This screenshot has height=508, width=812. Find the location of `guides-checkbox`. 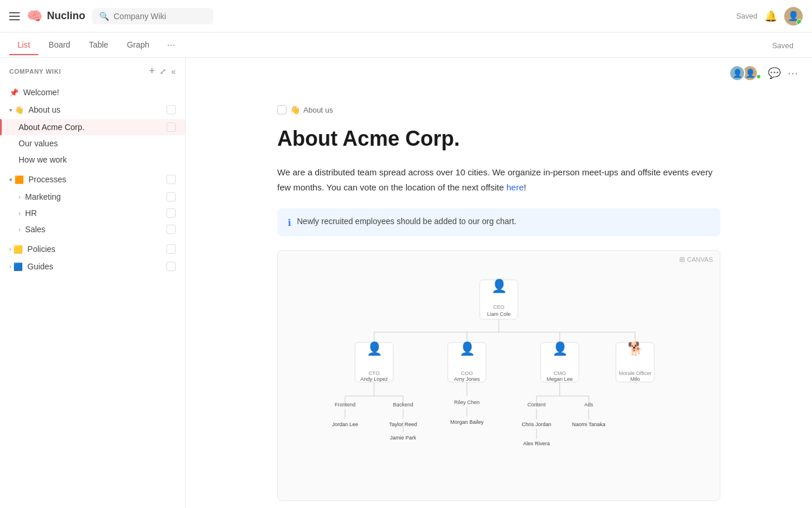

guides-checkbox is located at coordinates (171, 266).